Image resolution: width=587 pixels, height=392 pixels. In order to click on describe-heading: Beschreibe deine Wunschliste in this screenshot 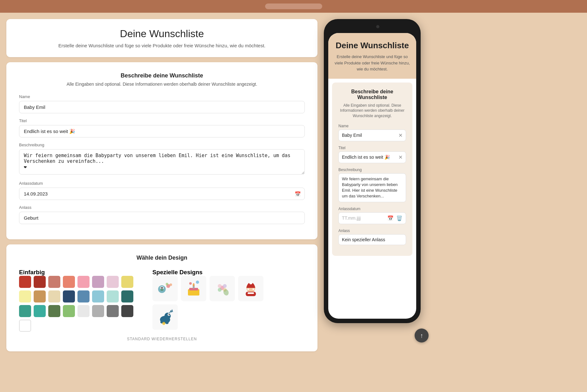, I will do `click(162, 76)`.